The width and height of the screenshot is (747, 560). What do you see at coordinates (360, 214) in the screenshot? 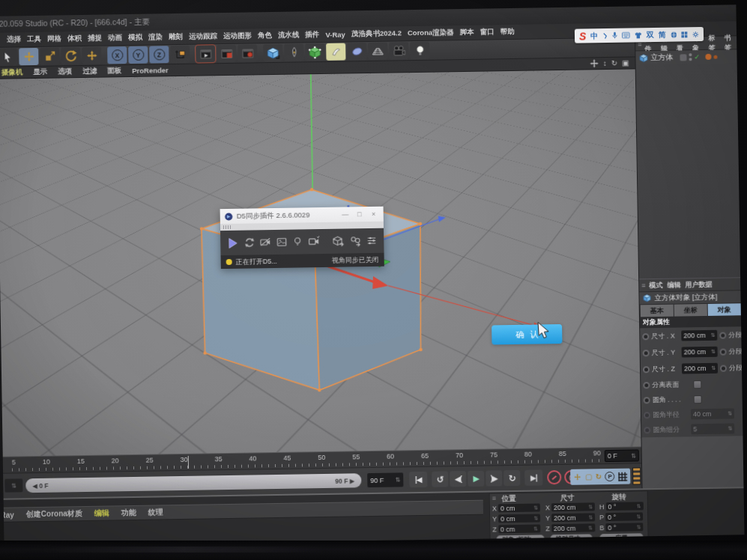
I see `d5-maximize-button: □` at bounding box center [360, 214].